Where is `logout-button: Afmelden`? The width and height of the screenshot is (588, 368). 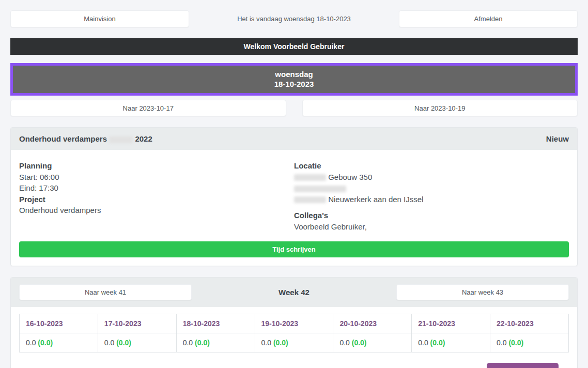
logout-button: Afmelden is located at coordinates (488, 19).